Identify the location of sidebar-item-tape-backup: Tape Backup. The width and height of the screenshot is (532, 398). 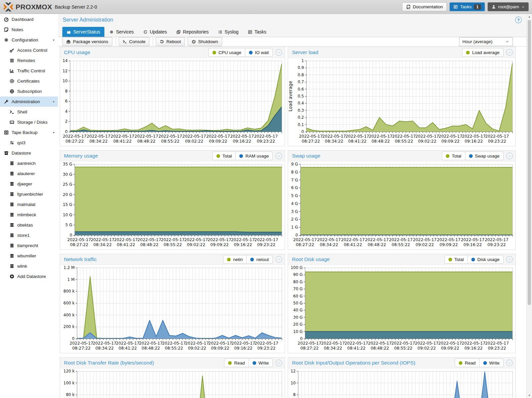
(29, 133).